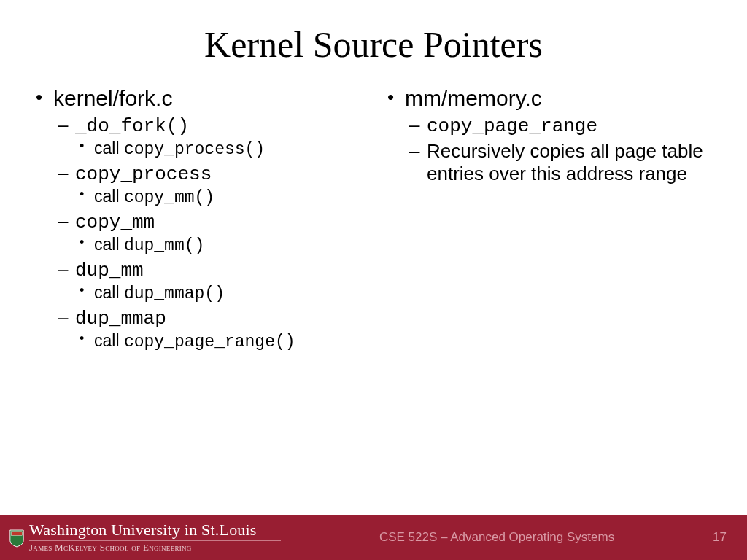 The image size is (747, 560). What do you see at coordinates (219, 149) in the screenshot?
I see `list-item: call copy_process()` at bounding box center [219, 149].